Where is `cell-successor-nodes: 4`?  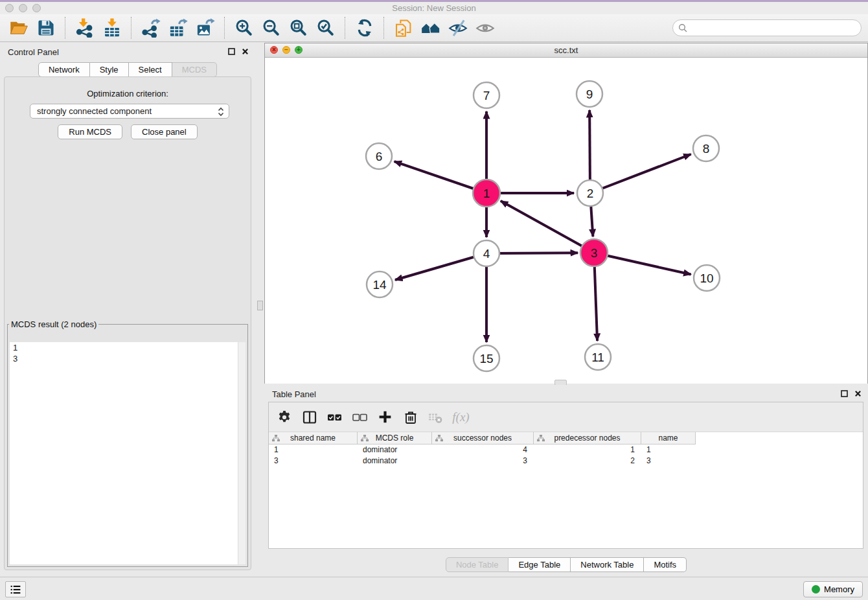 cell-successor-nodes: 4 is located at coordinates (483, 450).